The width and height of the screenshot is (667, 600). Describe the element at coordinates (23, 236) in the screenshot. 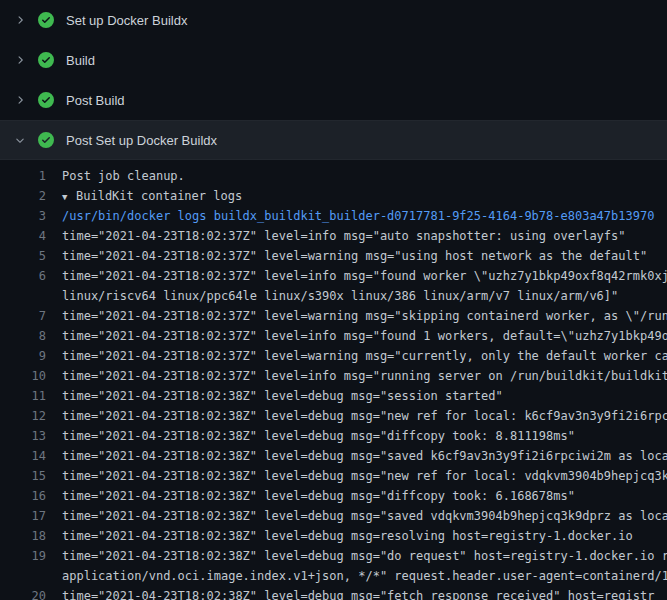

I see `line-number: 4` at that location.